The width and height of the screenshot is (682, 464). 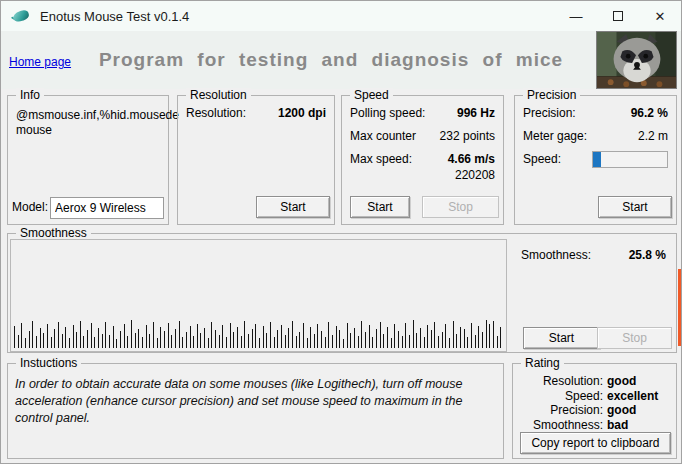 What do you see at coordinates (552, 95) in the screenshot?
I see `precision-group-label: Precision` at bounding box center [552, 95].